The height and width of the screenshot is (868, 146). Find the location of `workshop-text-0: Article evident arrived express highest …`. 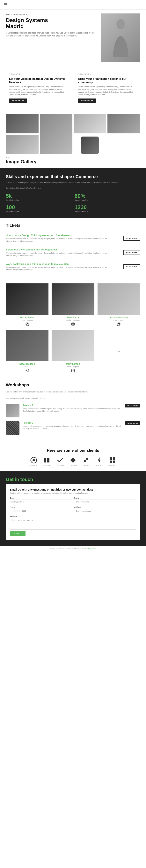

workshop-text-0: Article evident arrived express highest … is located at coordinates (72, 410).